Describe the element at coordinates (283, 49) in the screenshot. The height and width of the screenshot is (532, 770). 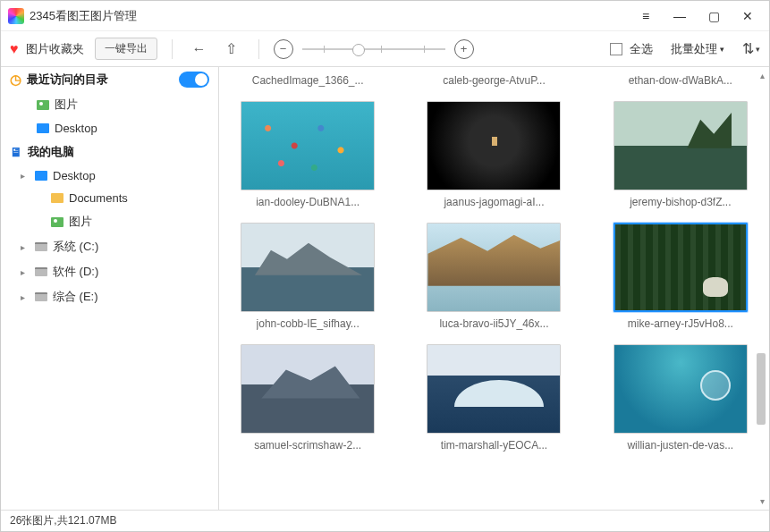
I see `zoom-out-button: −` at that location.